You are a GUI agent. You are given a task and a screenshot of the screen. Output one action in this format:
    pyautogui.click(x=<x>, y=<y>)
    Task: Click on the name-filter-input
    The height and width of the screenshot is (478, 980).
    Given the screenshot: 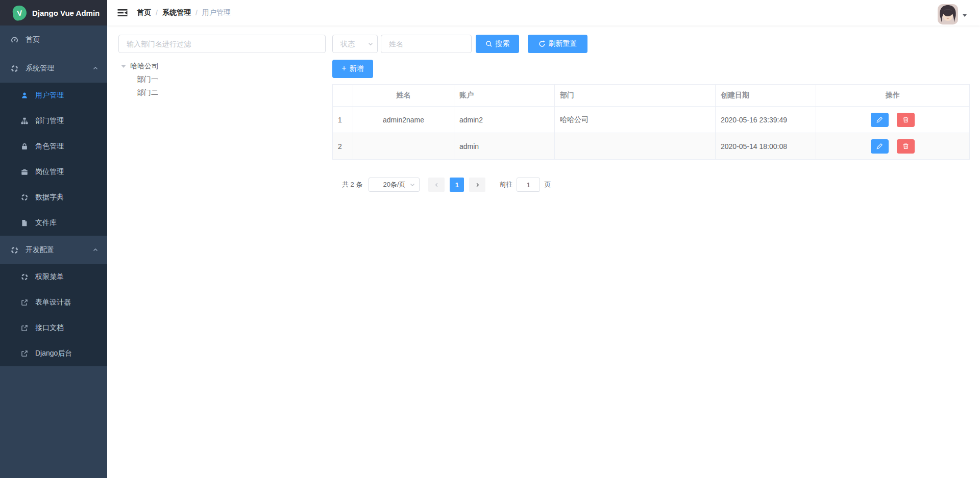 What is the action you would take?
    pyautogui.click(x=426, y=44)
    